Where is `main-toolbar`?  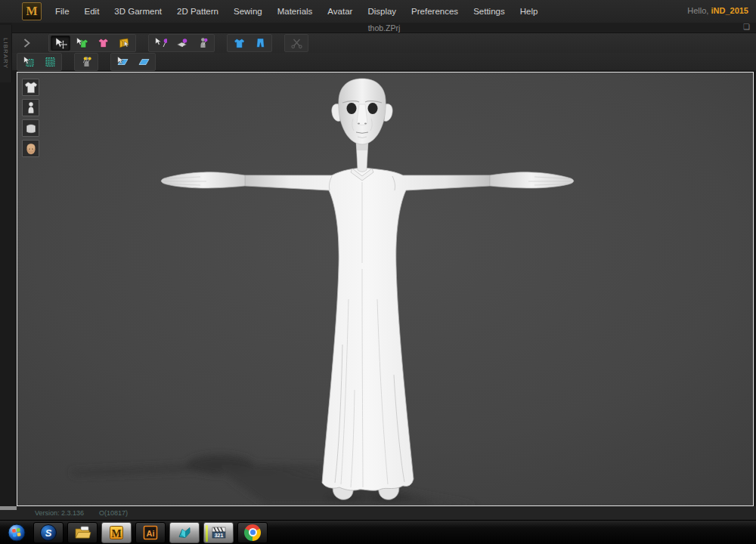 main-toolbar is located at coordinates (384, 43).